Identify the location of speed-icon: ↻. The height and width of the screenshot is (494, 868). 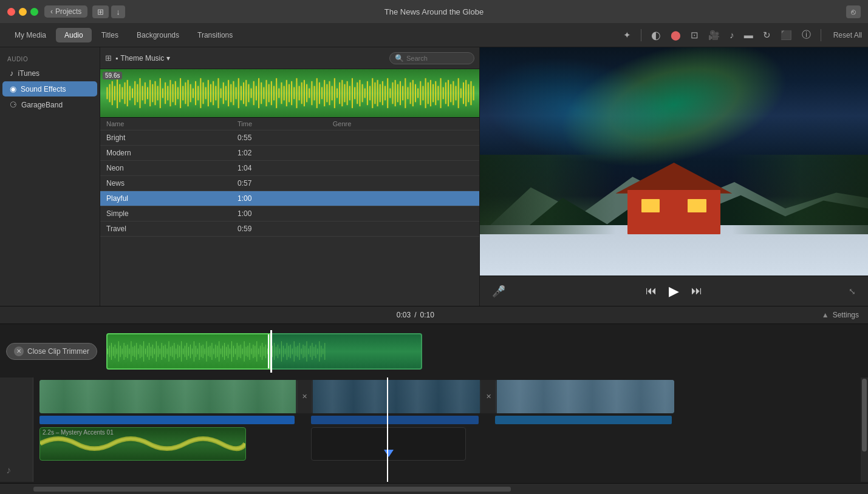
(767, 35).